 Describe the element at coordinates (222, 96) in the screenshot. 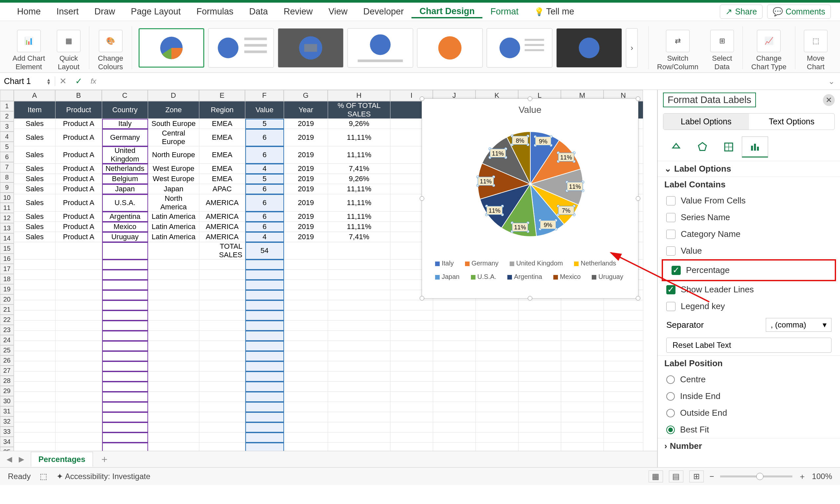

I see `col-header-E: E` at that location.